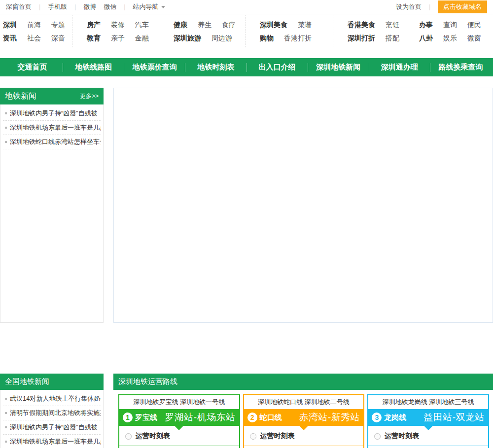 The height and width of the screenshot is (448, 493). Describe the element at coordinates (180, 25) in the screenshot. I see `channel-link: 健康` at that location.